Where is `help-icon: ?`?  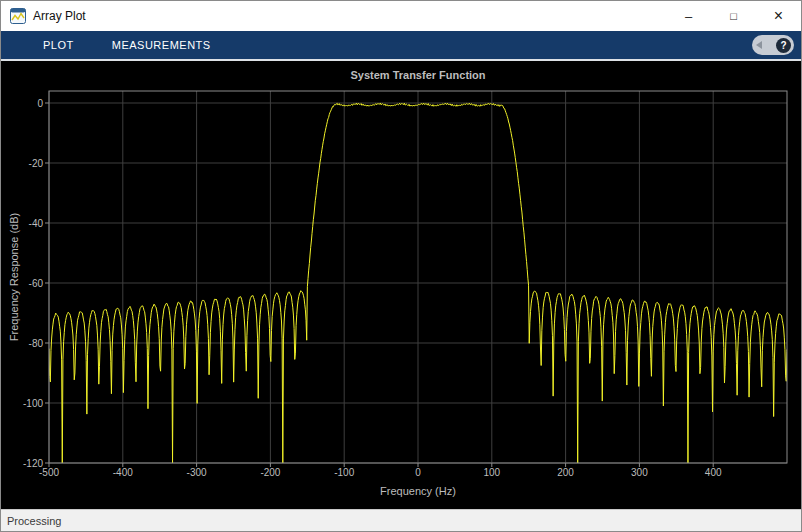 help-icon: ? is located at coordinates (784, 46).